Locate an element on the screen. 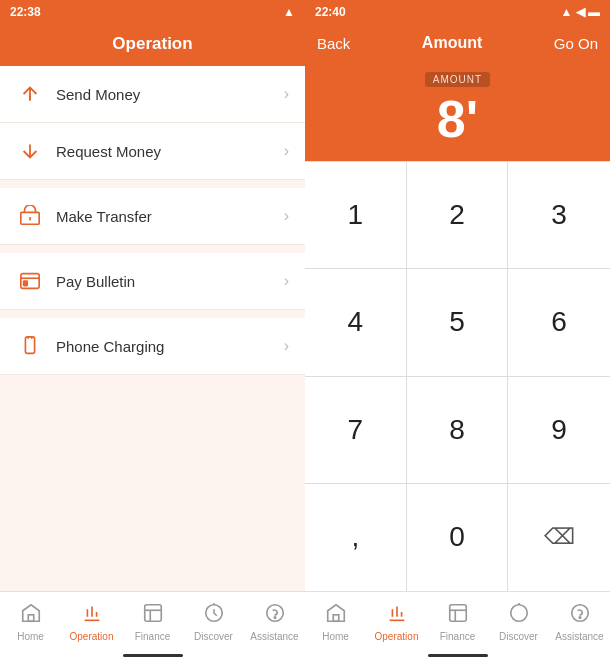  back-button: Back is located at coordinates (334, 44).